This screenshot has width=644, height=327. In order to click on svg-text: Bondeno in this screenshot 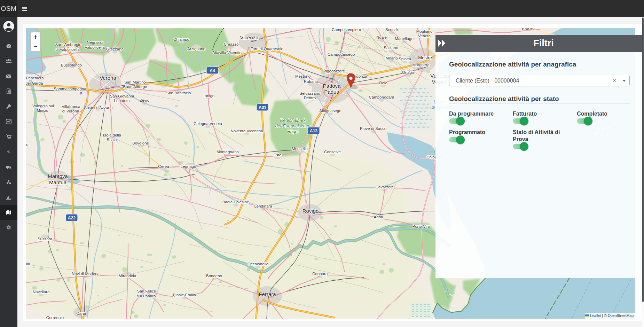, I will do `click(214, 276)`.